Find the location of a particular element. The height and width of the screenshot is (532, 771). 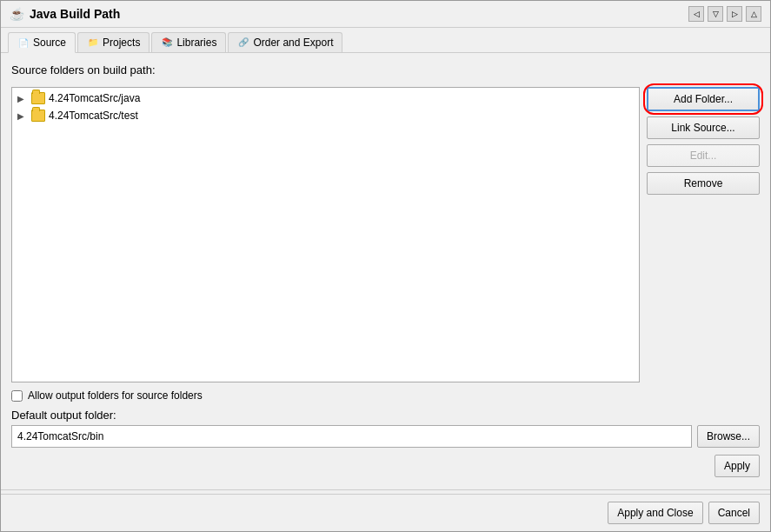

title-bar-left: ☕ Java Build Path is located at coordinates (64, 14).